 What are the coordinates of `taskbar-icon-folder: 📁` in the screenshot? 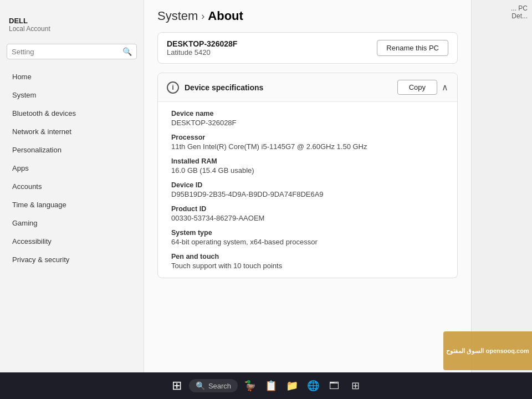 It's located at (292, 386).